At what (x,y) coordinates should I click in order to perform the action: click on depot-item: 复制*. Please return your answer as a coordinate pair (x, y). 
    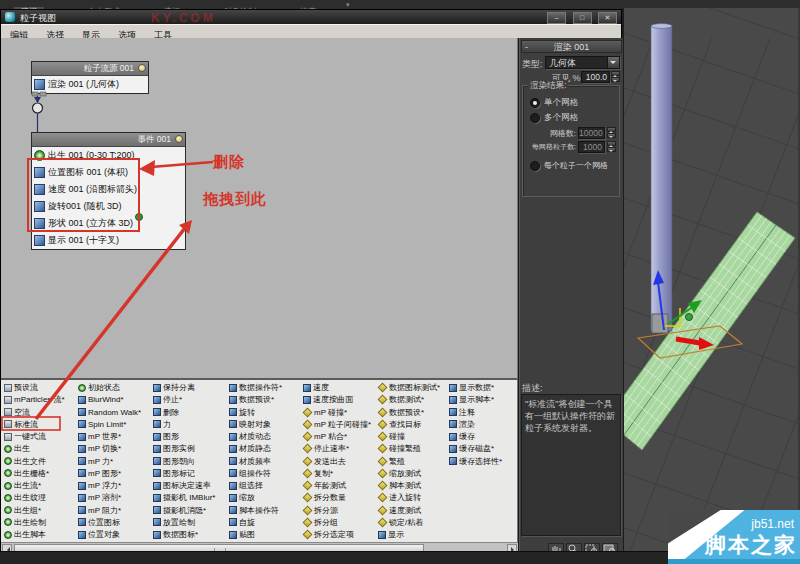
    Looking at the image, I should click on (318, 474).